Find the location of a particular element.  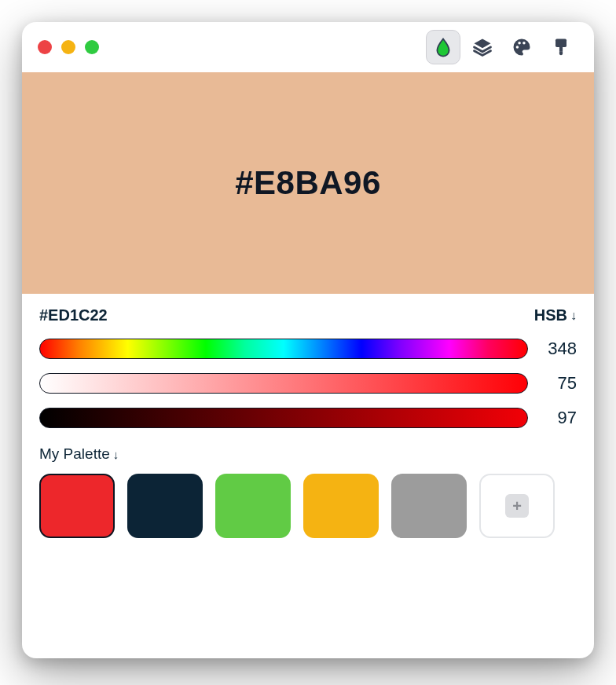

brush-icon is located at coordinates (561, 47).